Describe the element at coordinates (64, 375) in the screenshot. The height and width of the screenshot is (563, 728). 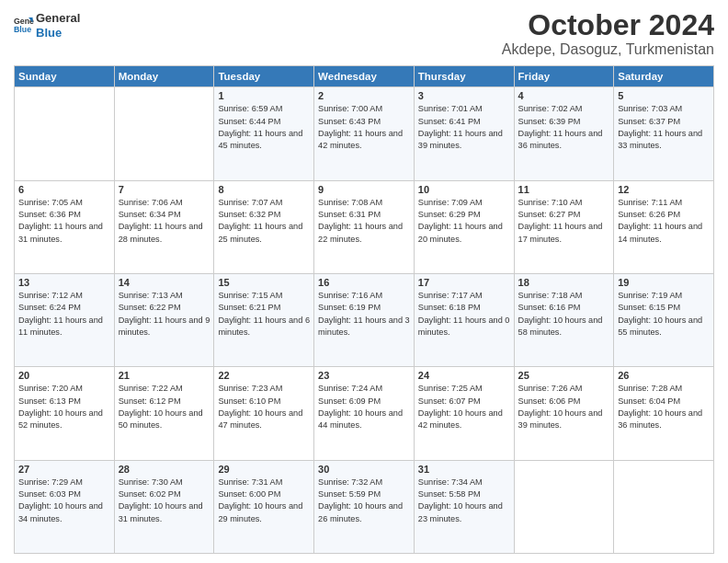
I see `day-number: 20` at that location.